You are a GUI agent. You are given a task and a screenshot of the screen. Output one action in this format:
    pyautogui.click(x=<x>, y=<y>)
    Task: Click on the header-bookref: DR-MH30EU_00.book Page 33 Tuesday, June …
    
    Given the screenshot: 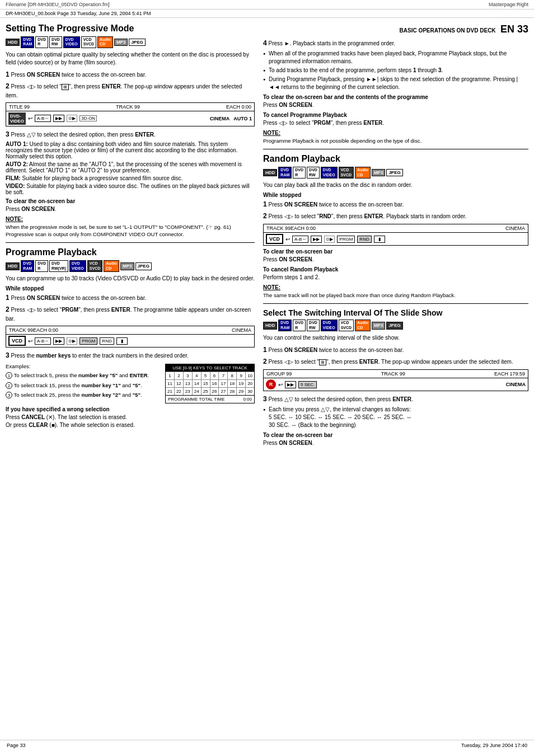 What is the action you would take?
    pyautogui.click(x=78, y=13)
    